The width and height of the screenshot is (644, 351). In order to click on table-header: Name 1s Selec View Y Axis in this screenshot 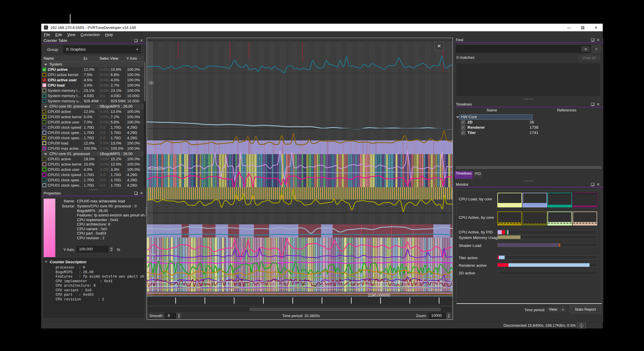, I will do `click(93, 58)`.